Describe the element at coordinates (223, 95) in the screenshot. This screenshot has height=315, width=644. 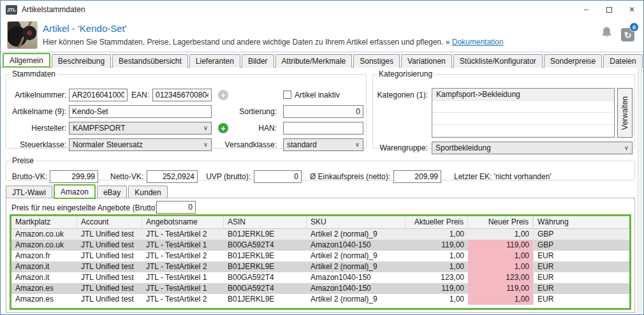
I see `add-ean-icon: +` at that location.